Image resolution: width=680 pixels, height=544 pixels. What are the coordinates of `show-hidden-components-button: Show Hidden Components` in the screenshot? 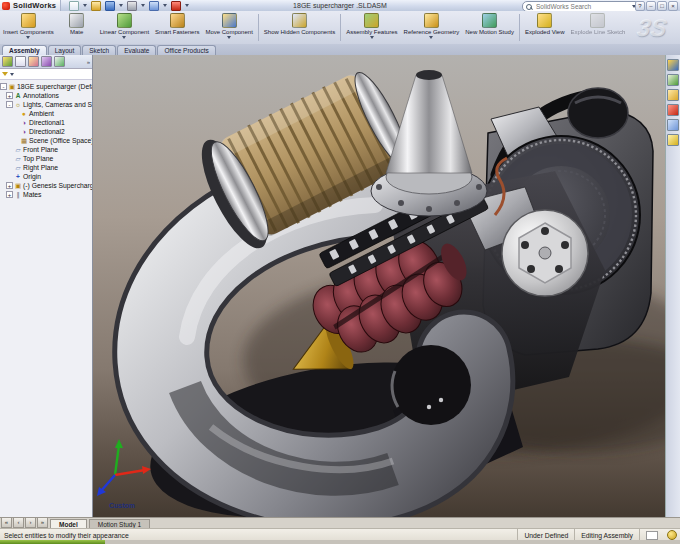 It's located at (300, 28).